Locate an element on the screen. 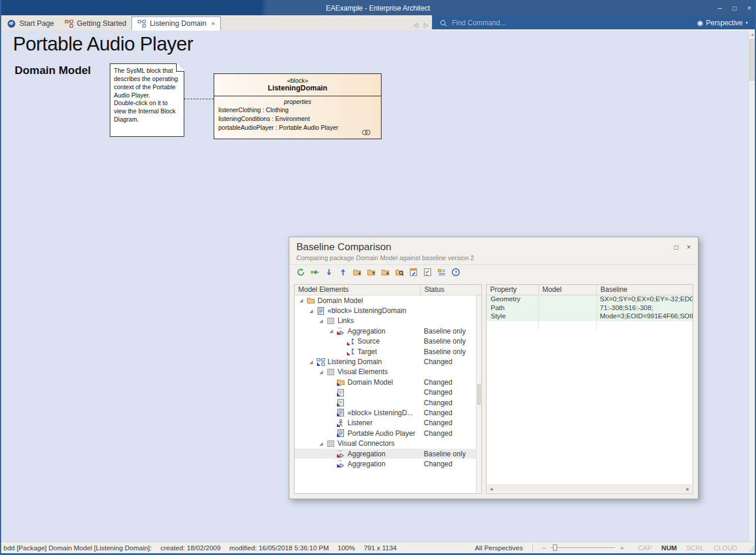 This screenshot has height=555, width=756. column-header: Status is located at coordinates (451, 290).